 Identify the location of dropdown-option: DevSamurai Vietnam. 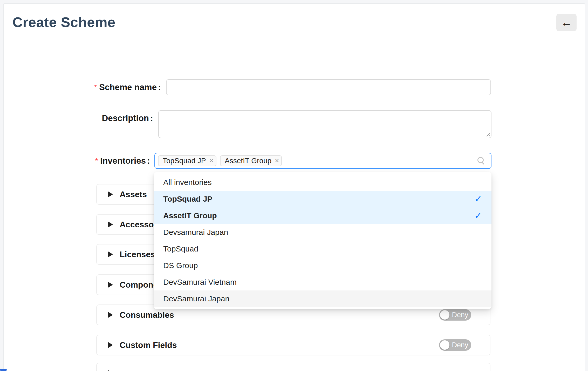
(323, 282).